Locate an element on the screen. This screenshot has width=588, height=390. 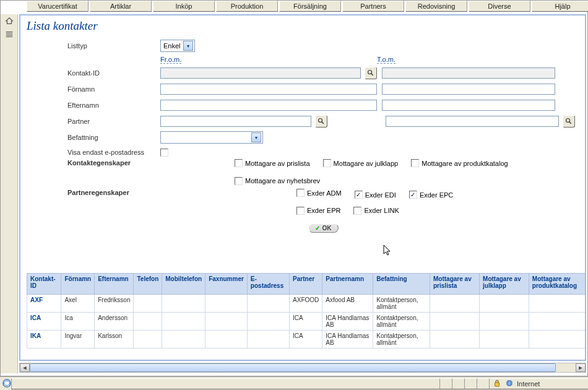
table-row: ICAIcaAnderssonICAICA Handlarnas ABKonta… is located at coordinates (306, 322).